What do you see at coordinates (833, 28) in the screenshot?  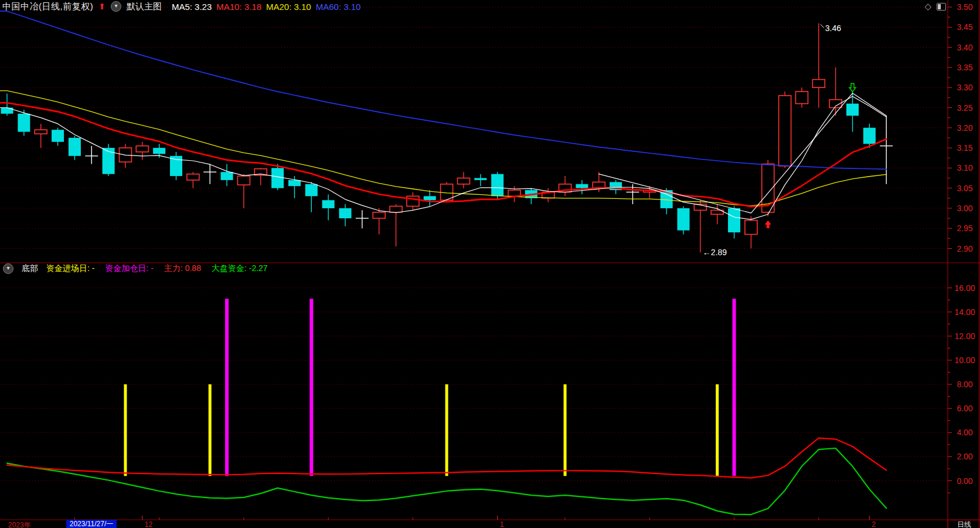 I see `price-annotation: 3.46` at bounding box center [833, 28].